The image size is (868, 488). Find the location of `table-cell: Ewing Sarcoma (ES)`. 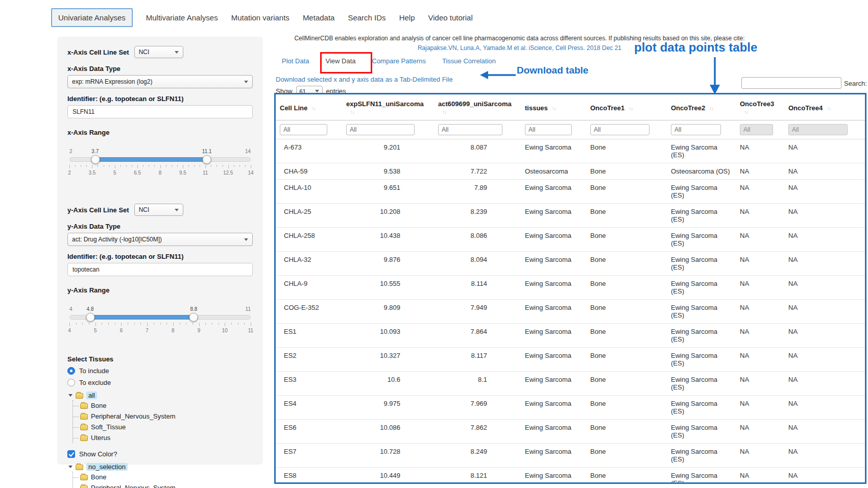

table-cell: Ewing Sarcoma (ES) is located at coordinates (702, 288).